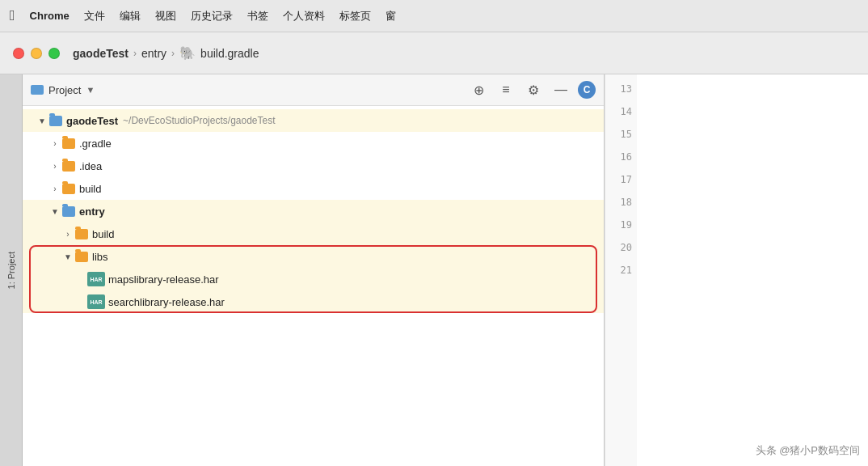 Image resolution: width=868 pixels, height=466 pixels. I want to click on menu-history: 历史记录, so click(212, 16).